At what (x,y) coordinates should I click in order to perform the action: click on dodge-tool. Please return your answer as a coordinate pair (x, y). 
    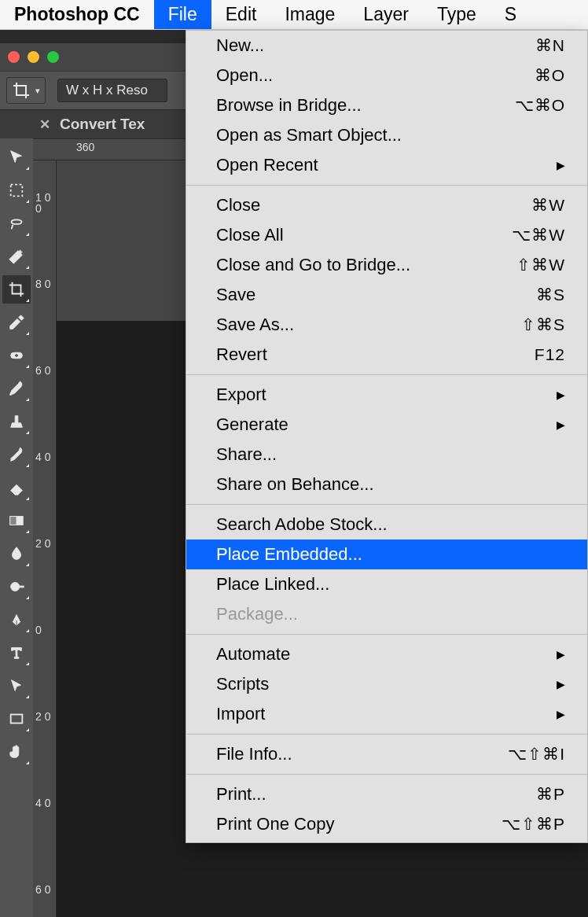
    Looking at the image, I should click on (17, 587).